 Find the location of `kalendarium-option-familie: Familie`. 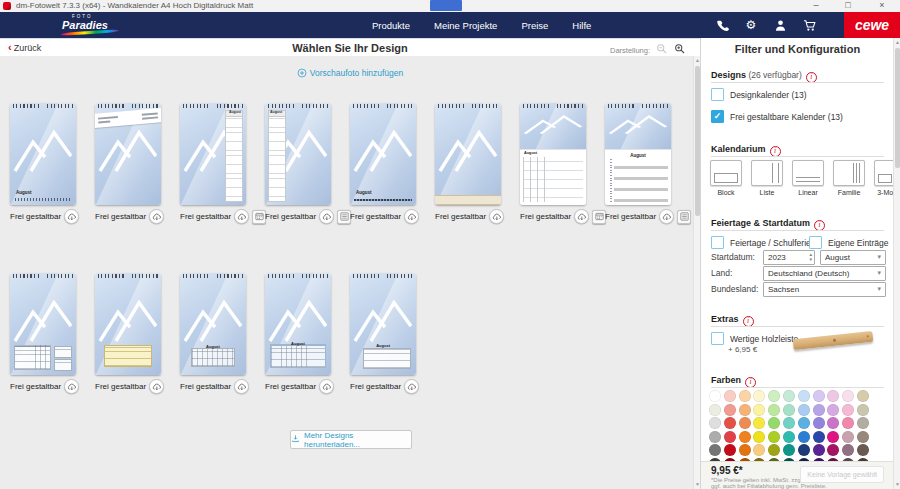

kalendarium-option-familie: Familie is located at coordinates (849, 178).